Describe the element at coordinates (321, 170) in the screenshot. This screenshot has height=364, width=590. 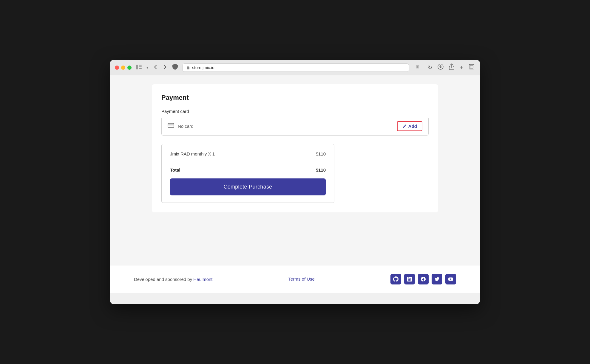
I see `total-price: $110` at that location.